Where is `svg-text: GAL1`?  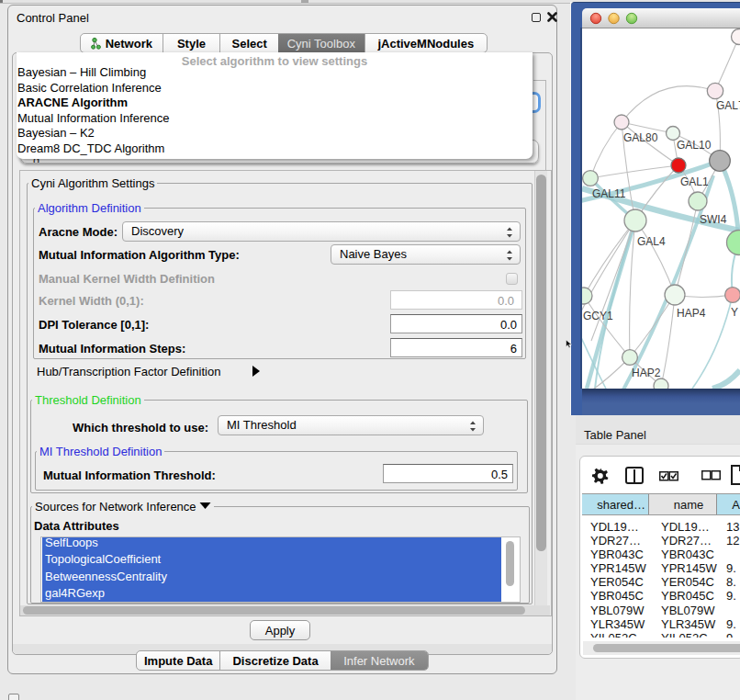
svg-text: GAL1 is located at coordinates (694, 182).